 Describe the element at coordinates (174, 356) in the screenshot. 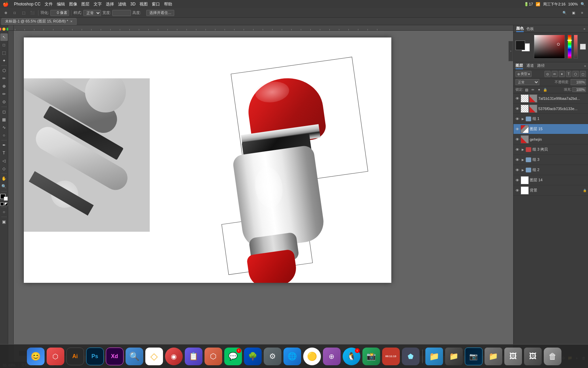

I see `dock-app-red: ◉` at that location.